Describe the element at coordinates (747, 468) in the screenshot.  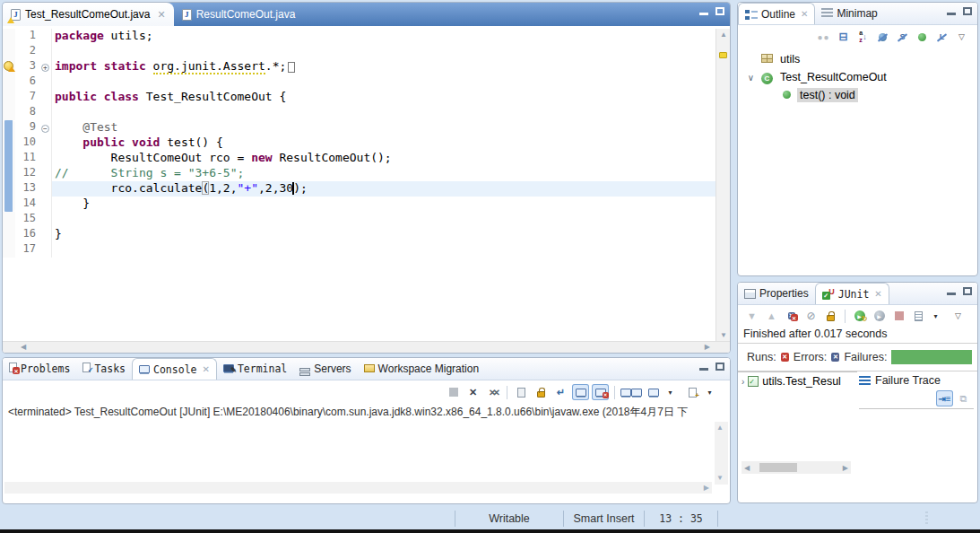
I see `scroll-left-icon: ◀` at that location.